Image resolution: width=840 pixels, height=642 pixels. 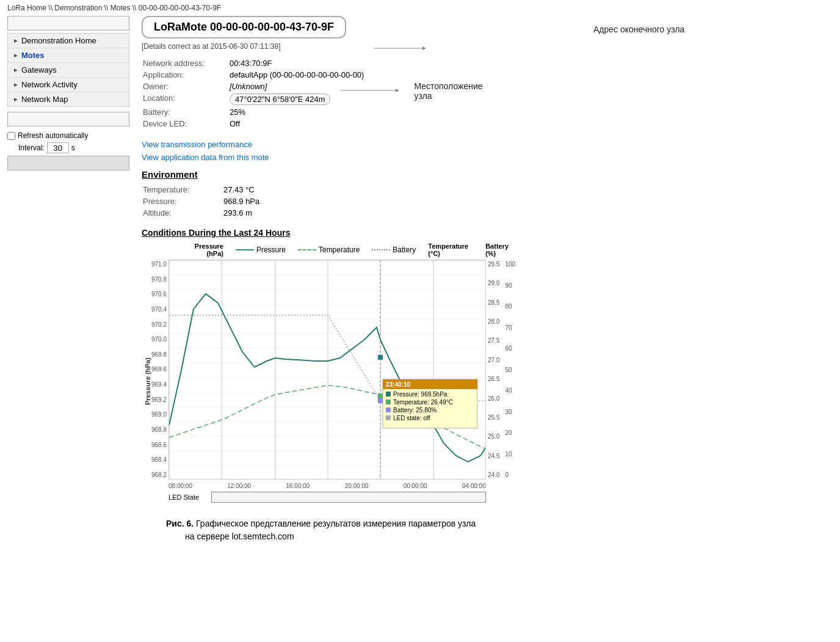 What do you see at coordinates (415, 410) in the screenshot?
I see `svg-text: Battery: 25.80%` at bounding box center [415, 410].